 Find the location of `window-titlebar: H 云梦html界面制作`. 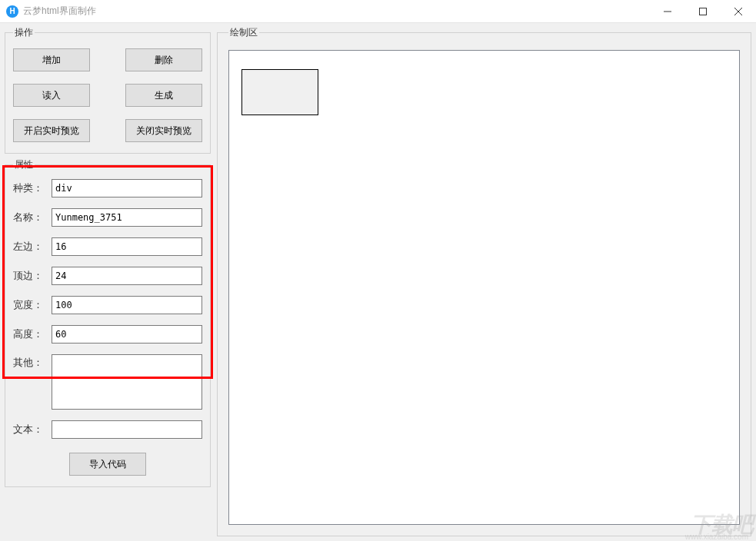

window-titlebar: H 云梦html界面制作 is located at coordinates (378, 12).